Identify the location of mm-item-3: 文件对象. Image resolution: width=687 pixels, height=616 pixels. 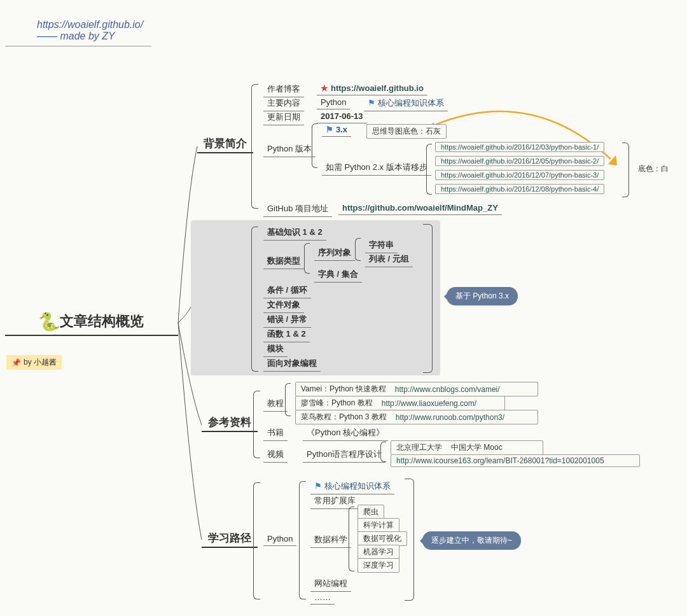
(284, 305).